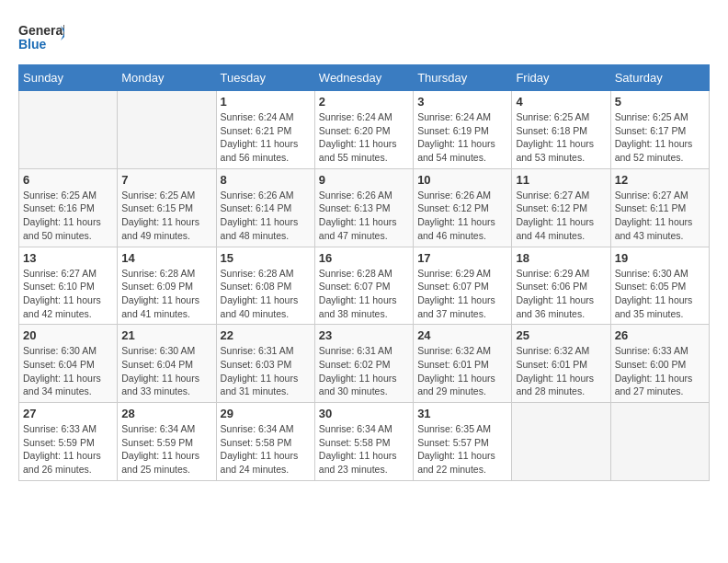 This screenshot has width=728, height=563. Describe the element at coordinates (266, 258) in the screenshot. I see `day-number: 15` at that location.